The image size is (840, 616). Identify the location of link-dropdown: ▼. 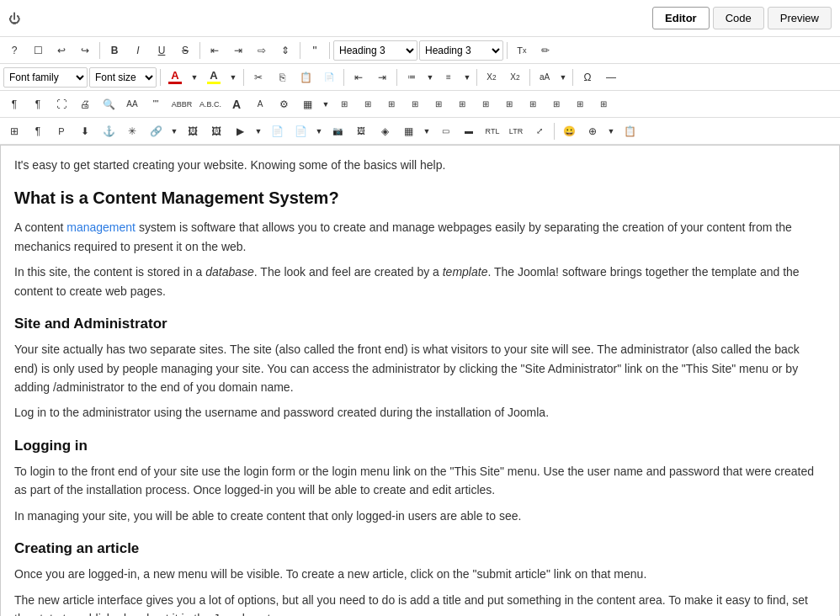
(174, 131).